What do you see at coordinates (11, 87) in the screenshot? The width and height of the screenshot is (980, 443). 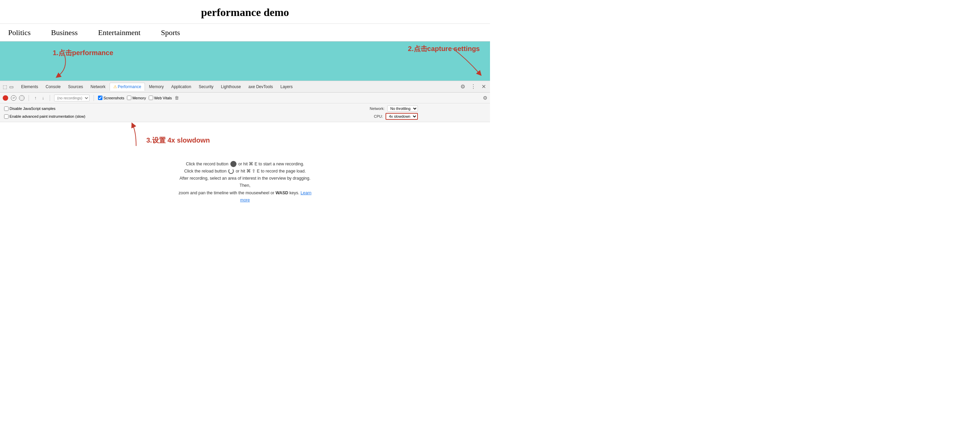 I see `device-icon: ▭` at bounding box center [11, 87].